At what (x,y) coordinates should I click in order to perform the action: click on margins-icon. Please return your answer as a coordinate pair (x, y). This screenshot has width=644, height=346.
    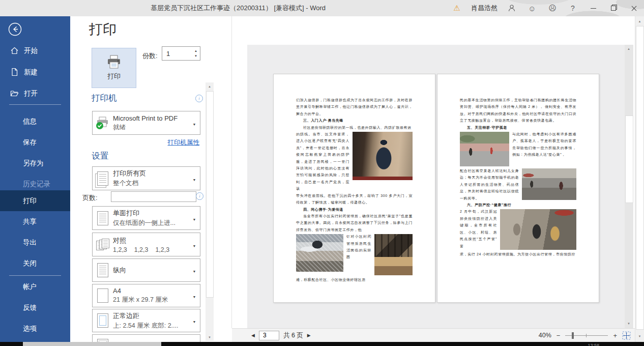
    Looking at the image, I should click on (103, 321).